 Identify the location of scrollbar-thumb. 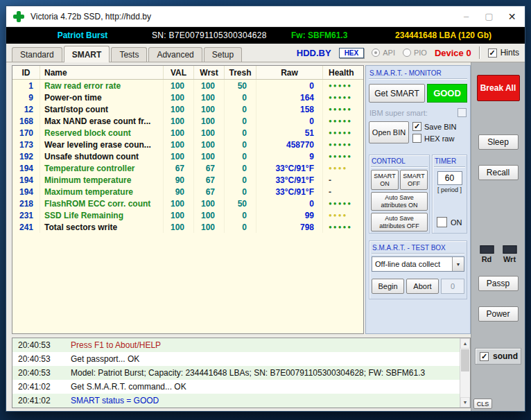
(465, 360).